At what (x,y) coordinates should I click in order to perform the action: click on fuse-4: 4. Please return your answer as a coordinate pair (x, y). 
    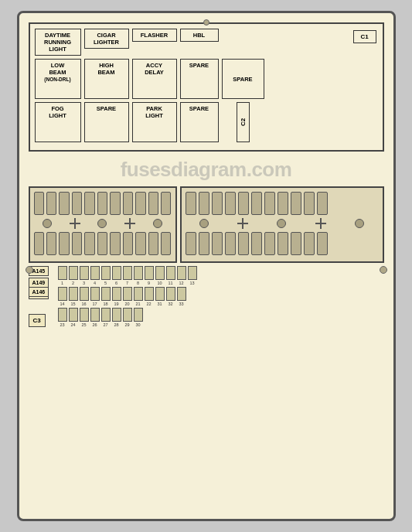
    Looking at the image, I should click on (95, 275).